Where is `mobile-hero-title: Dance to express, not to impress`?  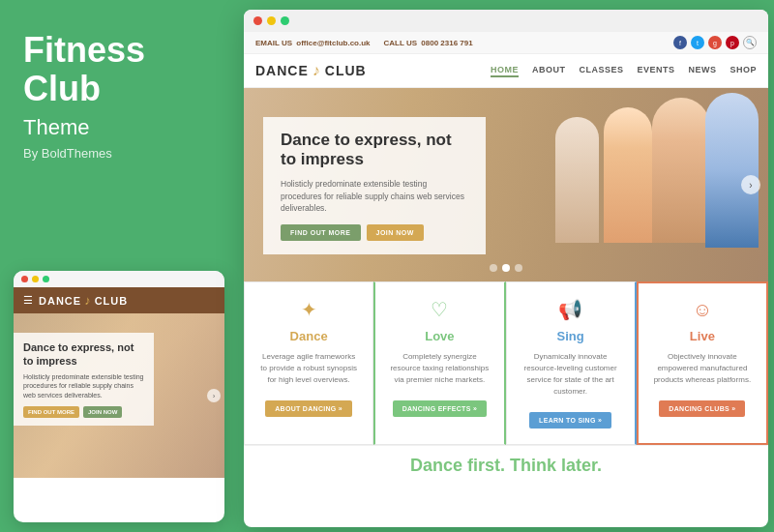
mobile-hero-title: Dance to express, not to impress is located at coordinates (83, 354).